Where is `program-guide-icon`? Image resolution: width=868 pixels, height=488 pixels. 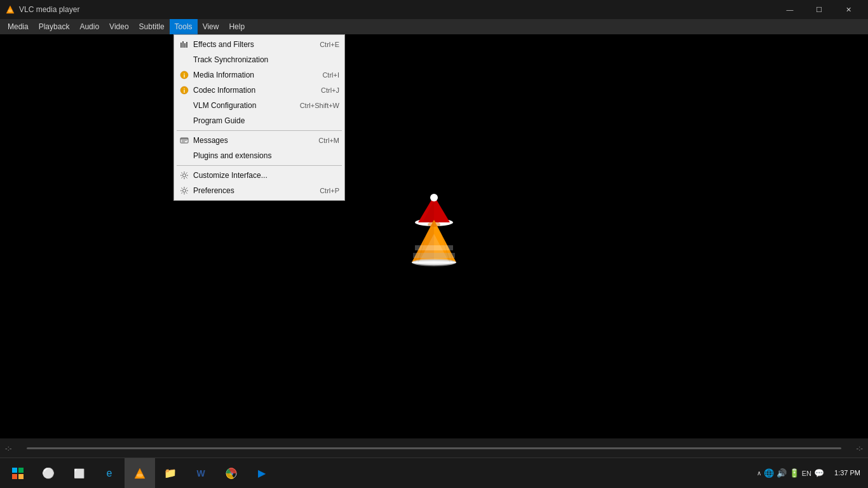
program-guide-icon is located at coordinates (184, 121).